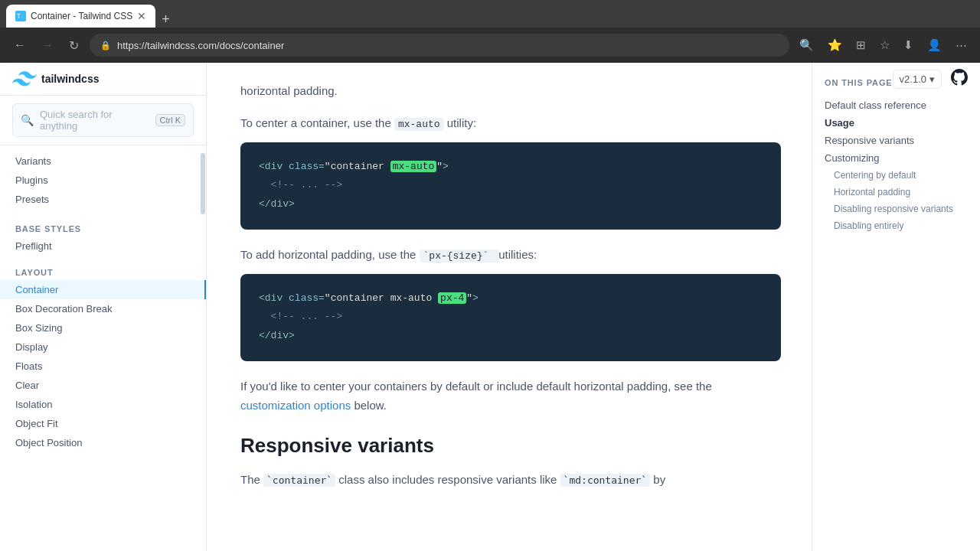  I want to click on sidebar-item-box-decoration-break: Box Decoration Break, so click(103, 309).